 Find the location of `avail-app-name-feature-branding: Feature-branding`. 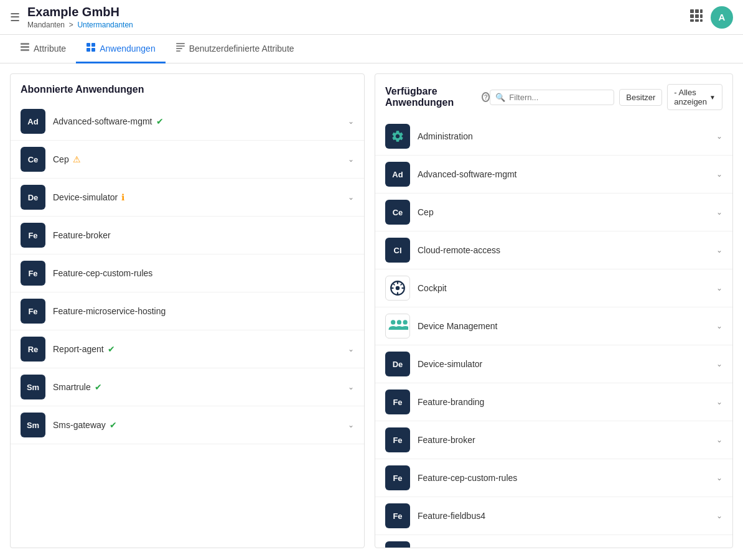

avail-app-name-feature-branding: Feature-branding is located at coordinates (567, 402).